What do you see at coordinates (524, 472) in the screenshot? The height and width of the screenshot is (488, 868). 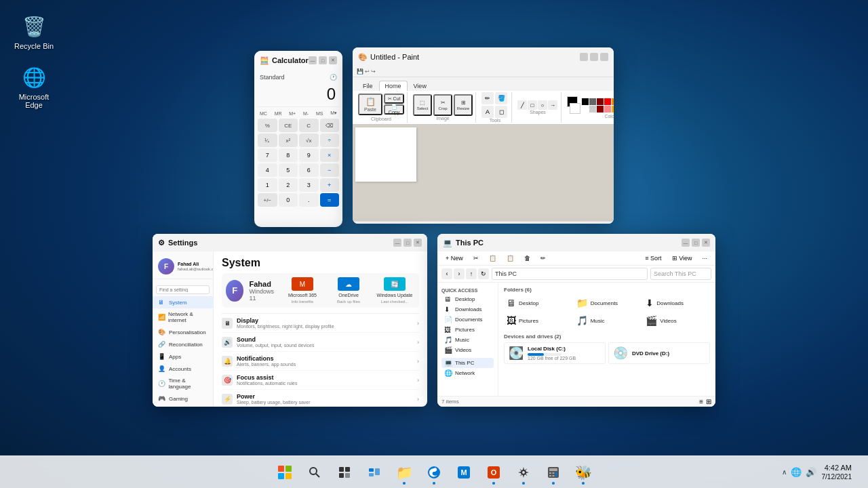 I see `taskbar-settings-button` at bounding box center [524, 472].